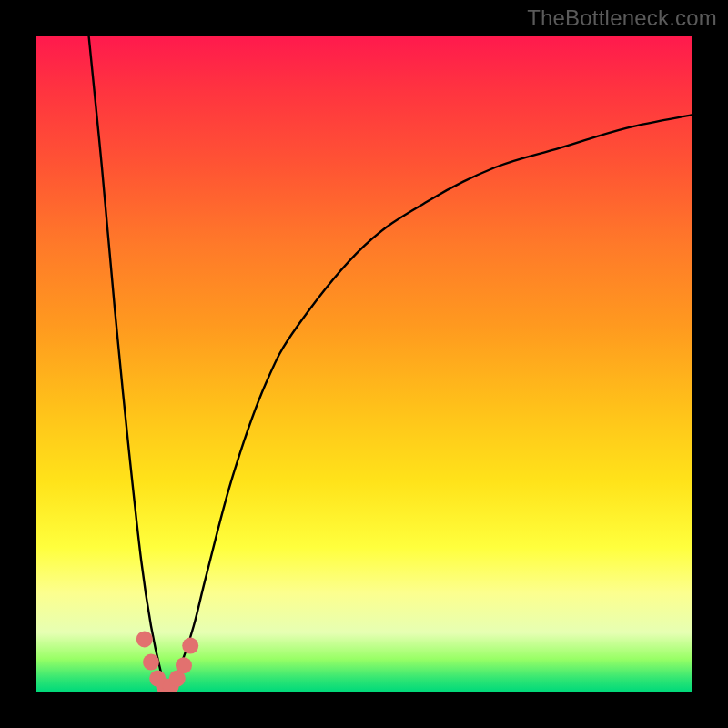 Image resolution: width=728 pixels, height=728 pixels. Describe the element at coordinates (622, 18) in the screenshot. I see `watermark-text: TheBottleneck.com` at that location.